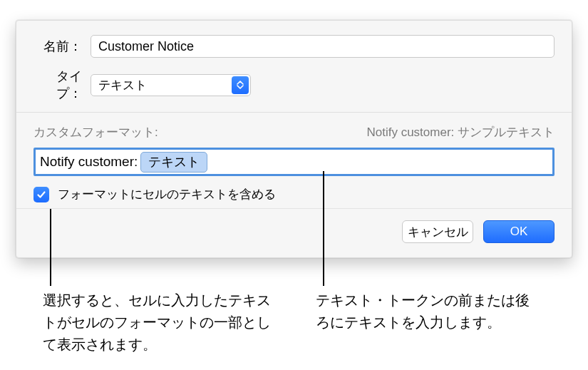  What do you see at coordinates (294, 133) in the screenshot?
I see `custom-format-header: カスタムフォーマット: Notify customer: サンプルテキスト` at bounding box center [294, 133].